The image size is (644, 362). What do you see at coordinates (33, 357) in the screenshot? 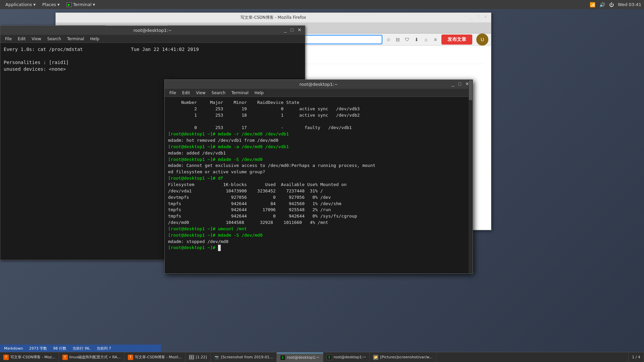
I see `taskbar-label-0: 写文章-CSDN博客 - Moz...` at bounding box center [33, 357].